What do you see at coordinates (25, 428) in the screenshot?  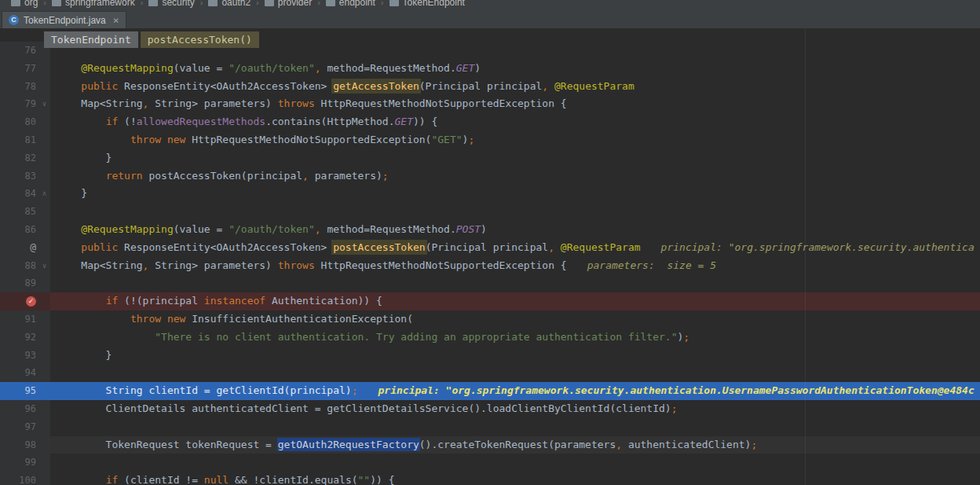 I see `gutter-cell: 97` at bounding box center [25, 428].